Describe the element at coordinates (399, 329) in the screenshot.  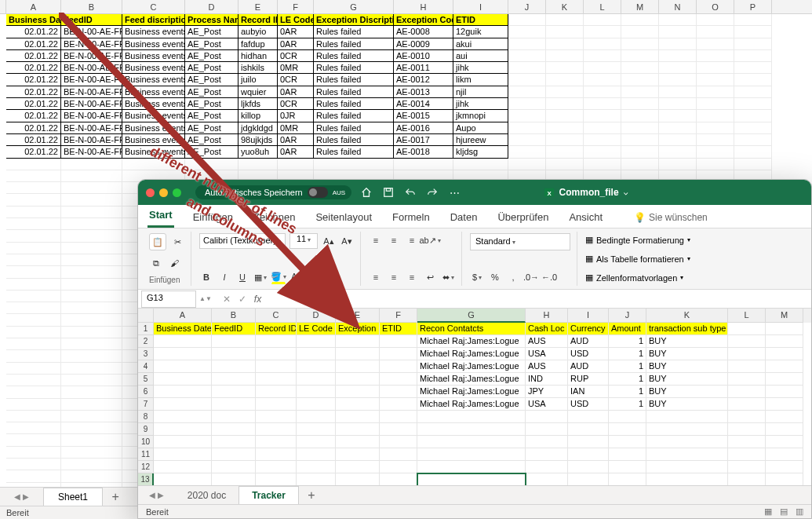
I see `fg-header-cell: ETID` at that location.